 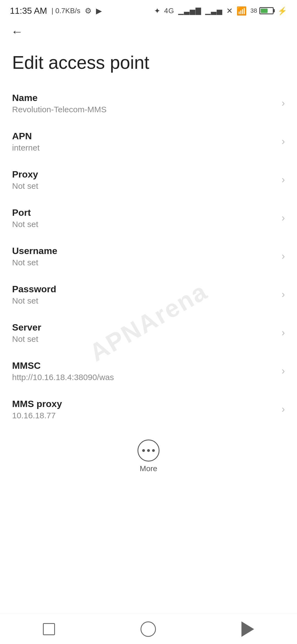 I want to click on settings-item-mmsc: MMSC http://10.16.18.4:38090/was ›, so click(x=148, y=371).